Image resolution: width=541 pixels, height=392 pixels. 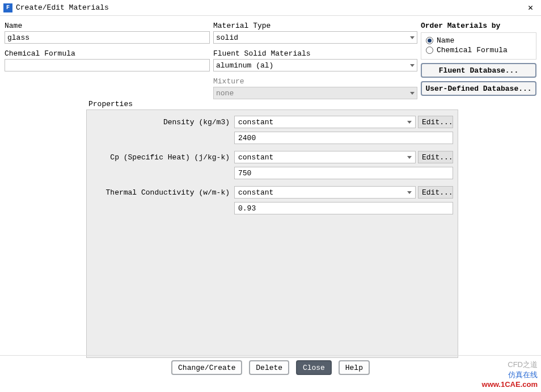 What do you see at coordinates (436, 122) in the screenshot?
I see `density-edit-button: Edit...` at bounding box center [436, 122].